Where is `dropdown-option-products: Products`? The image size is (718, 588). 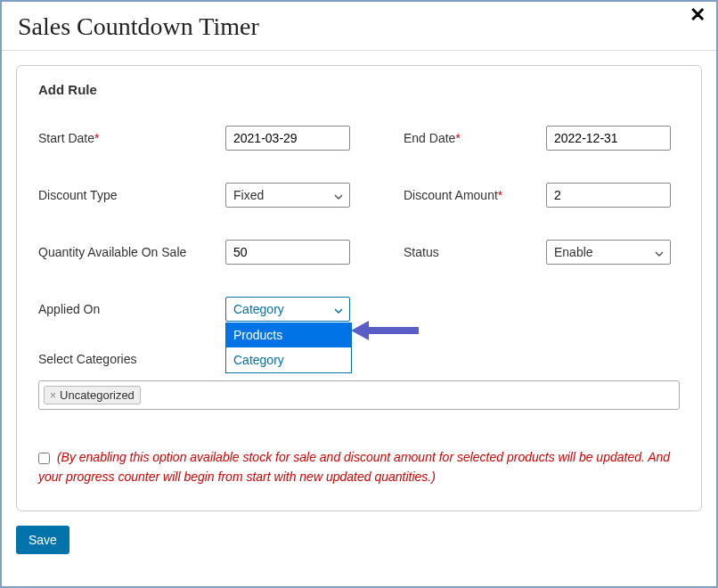 dropdown-option-products: Products is located at coordinates (289, 335).